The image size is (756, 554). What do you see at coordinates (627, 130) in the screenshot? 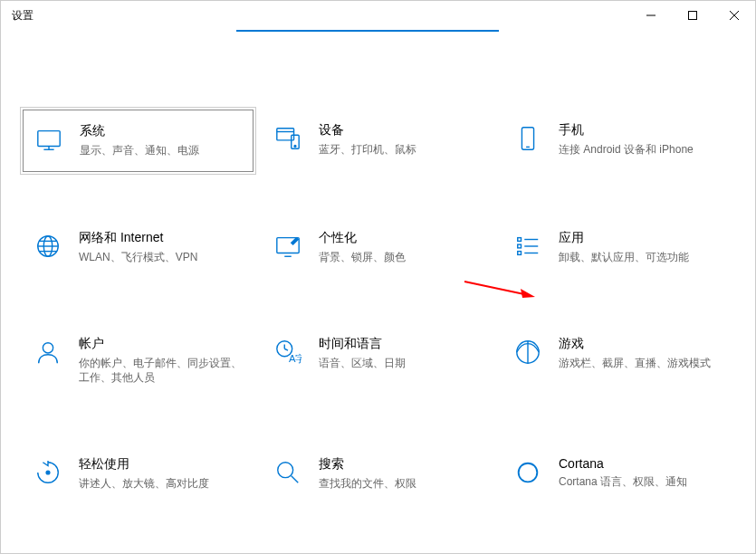
I see `category-title: 手机` at bounding box center [627, 130].